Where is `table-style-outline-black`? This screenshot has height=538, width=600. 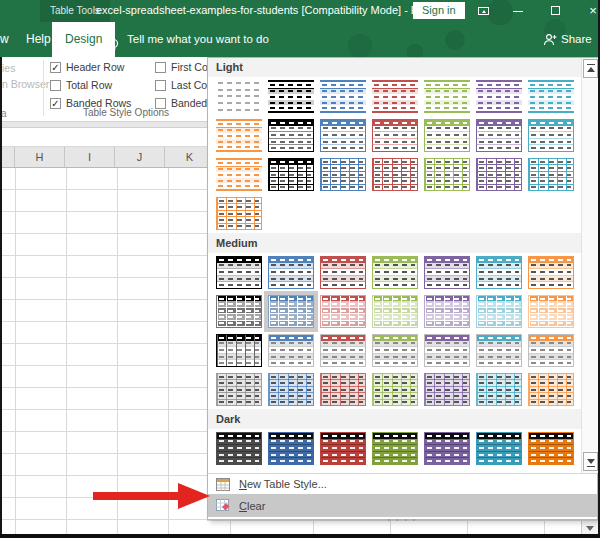 table-style-outline-black is located at coordinates (291, 136).